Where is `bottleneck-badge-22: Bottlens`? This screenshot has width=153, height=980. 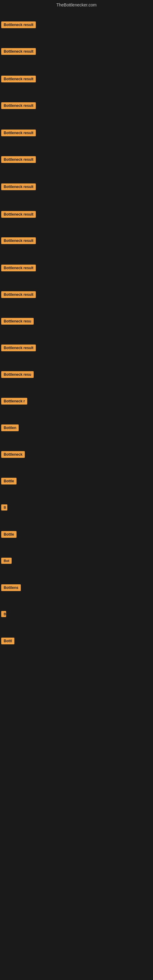 bottleneck-badge-22: Bottlens is located at coordinates (11, 588).